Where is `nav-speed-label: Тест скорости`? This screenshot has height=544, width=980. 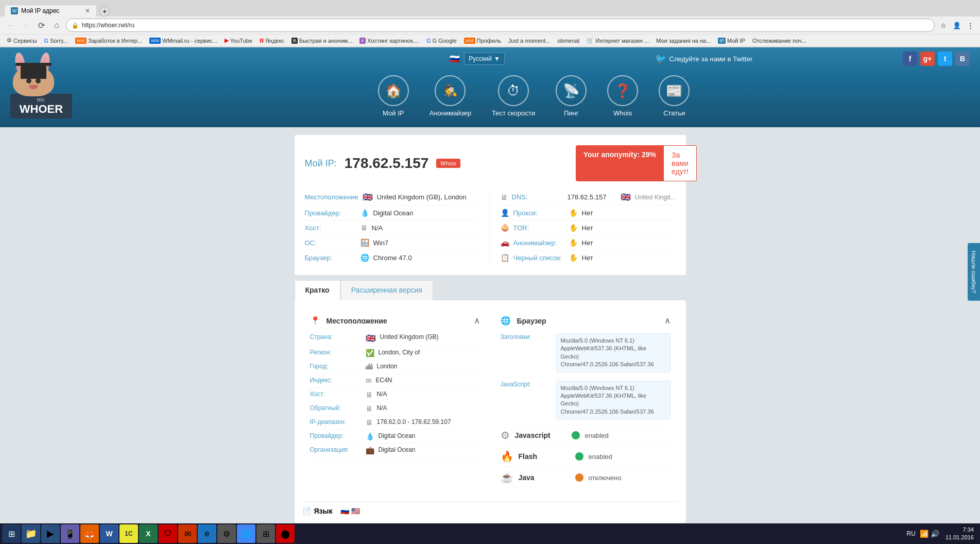 nav-speed-label: Тест скорости is located at coordinates (513, 113).